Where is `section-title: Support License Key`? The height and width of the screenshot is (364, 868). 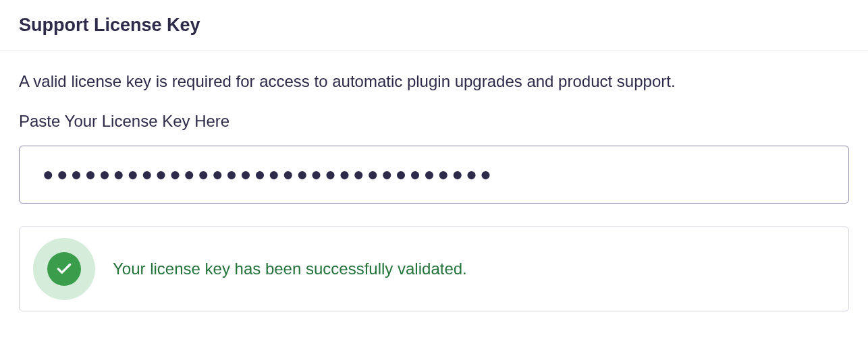 section-title: Support License Key is located at coordinates (434, 26).